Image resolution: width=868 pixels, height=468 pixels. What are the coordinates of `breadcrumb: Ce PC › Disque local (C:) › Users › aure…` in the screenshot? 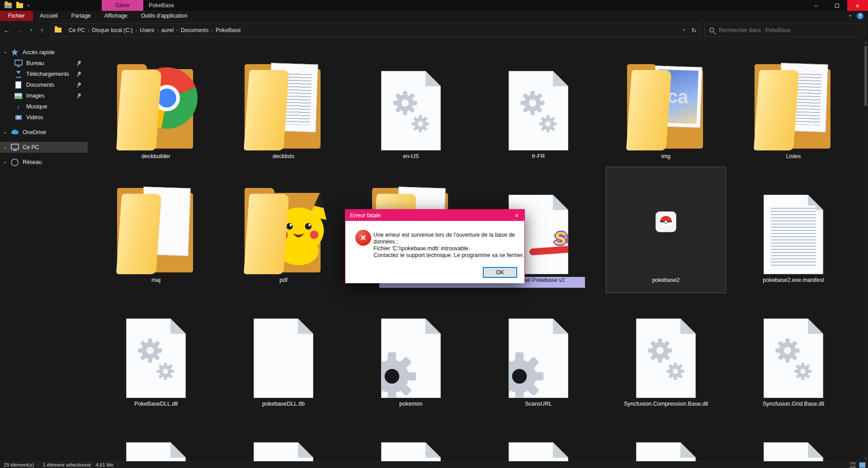 It's located at (376, 30).